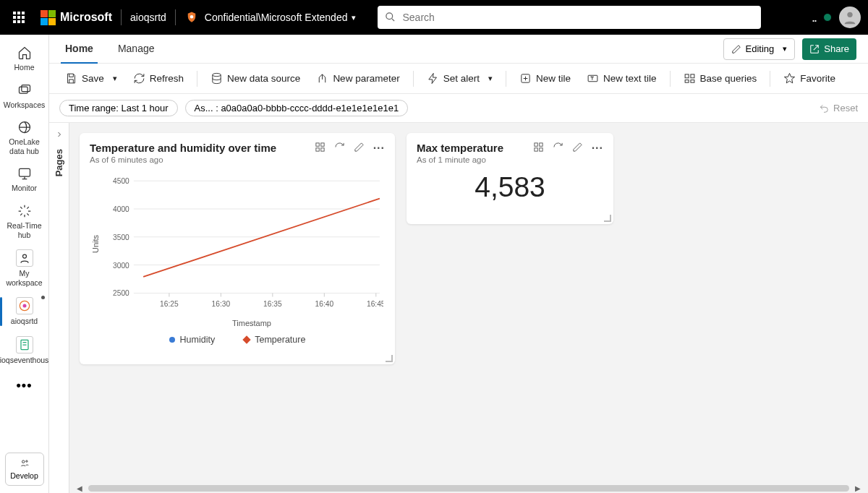 The height and width of the screenshot is (493, 868). I want to click on refresh-label: Refresh, so click(166, 78).